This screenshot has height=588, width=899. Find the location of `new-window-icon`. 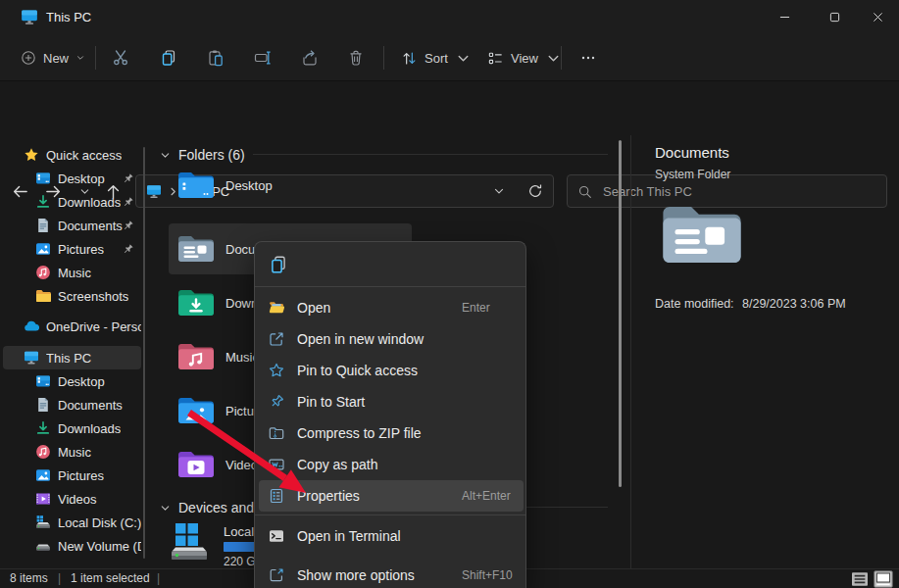

new-window-icon is located at coordinates (276, 339).